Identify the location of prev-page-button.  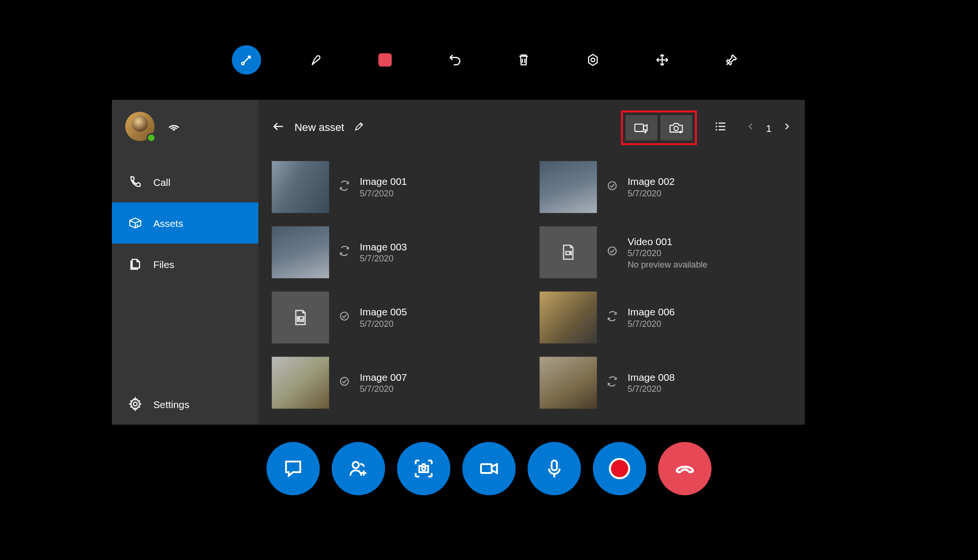
(751, 128).